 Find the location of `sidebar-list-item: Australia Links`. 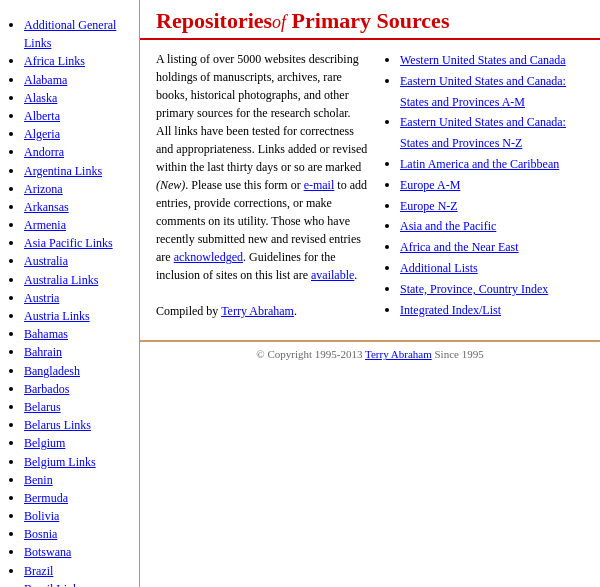

sidebar-list-item: Australia Links is located at coordinates (80, 280).